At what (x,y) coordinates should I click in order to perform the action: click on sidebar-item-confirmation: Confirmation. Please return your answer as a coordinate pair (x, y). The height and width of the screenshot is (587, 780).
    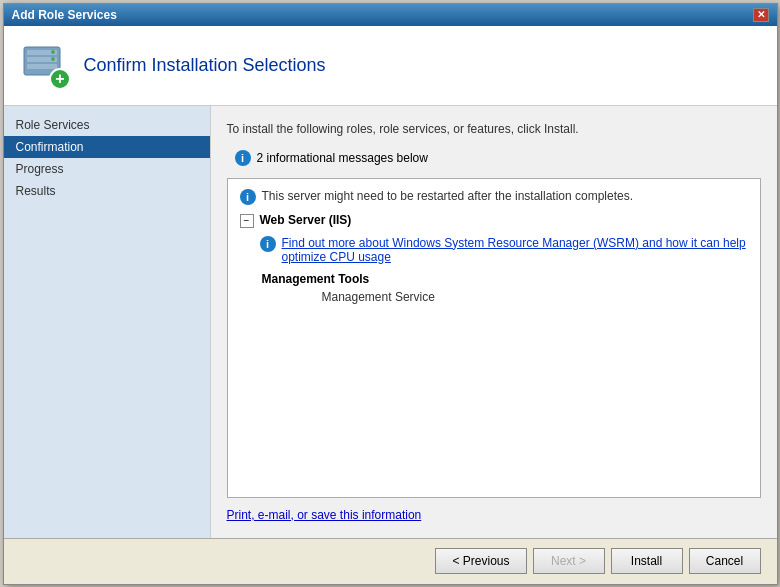
    Looking at the image, I should click on (107, 147).